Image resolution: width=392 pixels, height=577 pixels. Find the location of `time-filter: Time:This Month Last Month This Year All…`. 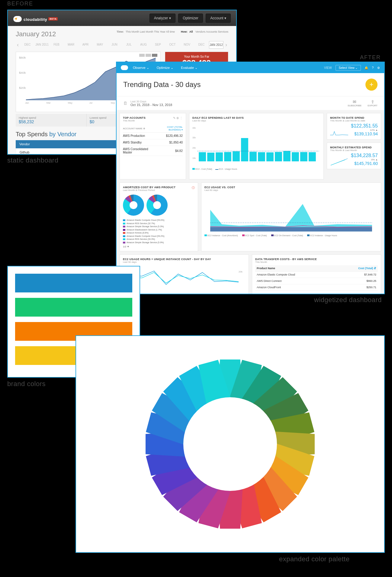

time-filter: Time:This Month Last Month This Year All… is located at coordinates (146, 32).